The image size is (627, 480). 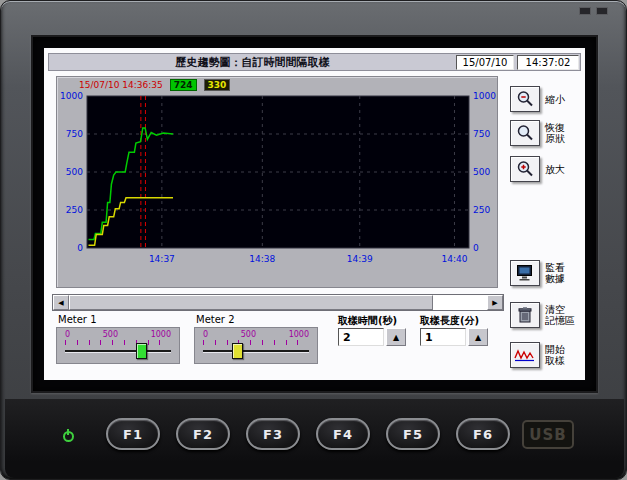 I want to click on sampling-time-control: 2 ▲, so click(x=372, y=337).